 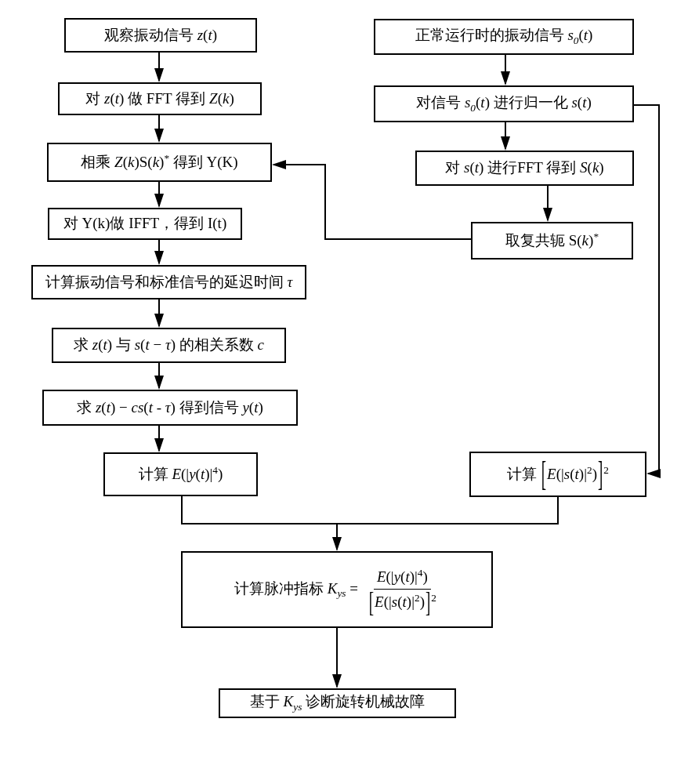 I want to click on text: 对 z(t) 做 FFT 得到 Z(k), so click(x=160, y=99).